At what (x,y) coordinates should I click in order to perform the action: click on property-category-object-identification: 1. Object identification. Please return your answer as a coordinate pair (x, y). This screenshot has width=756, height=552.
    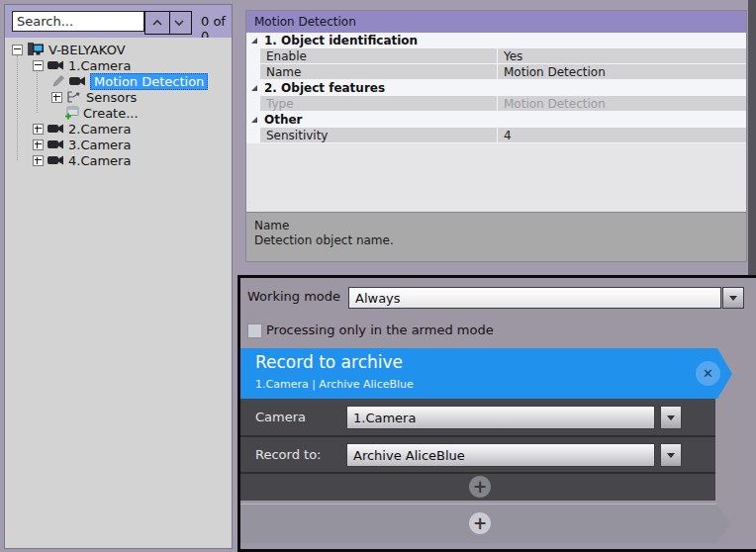
    Looking at the image, I should click on (497, 40).